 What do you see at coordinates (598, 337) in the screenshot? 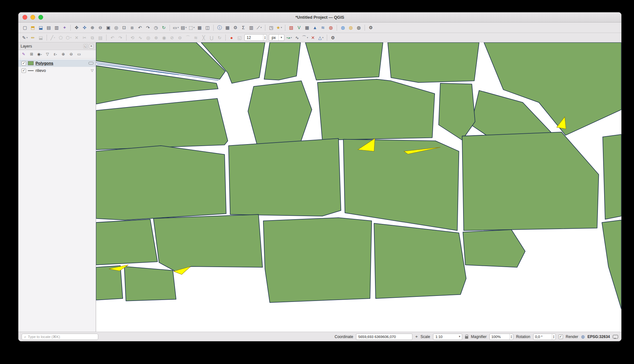
I see `crs-label: EPSG:32634` at bounding box center [598, 337].